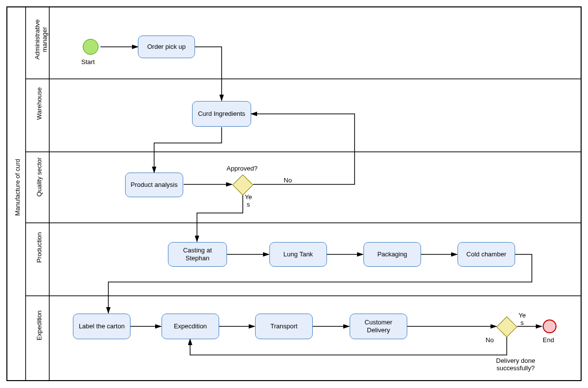  I want to click on end-event, so click(550, 326).